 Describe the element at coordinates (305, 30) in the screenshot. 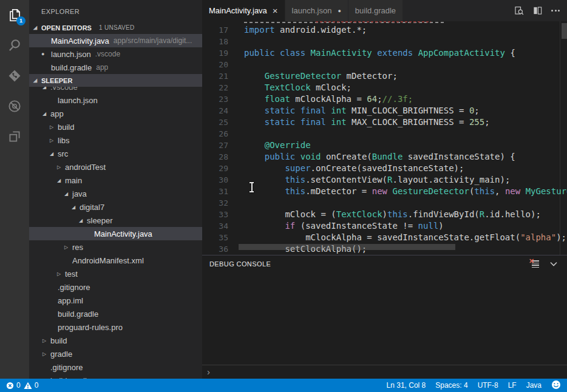

I see `code-text: import android.widget.*;` at that location.